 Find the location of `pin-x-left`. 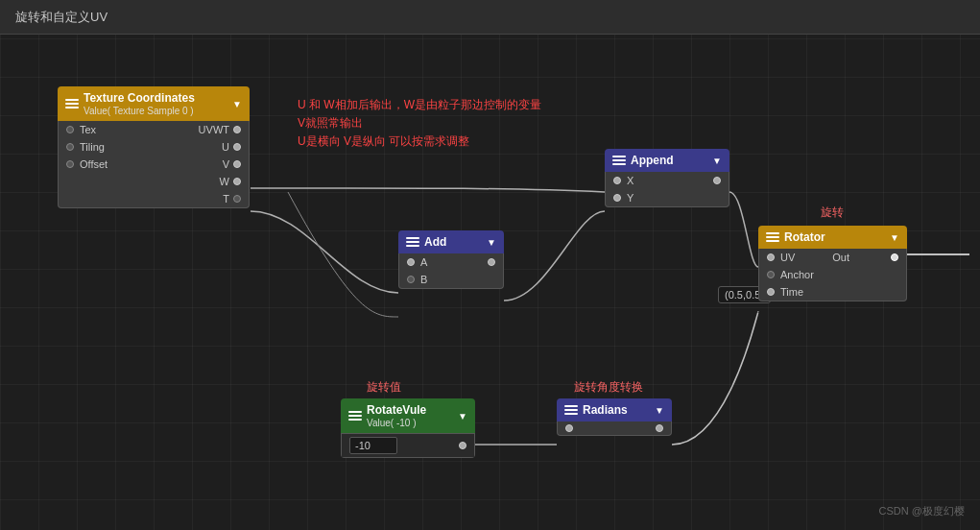

pin-x-left is located at coordinates (617, 181).